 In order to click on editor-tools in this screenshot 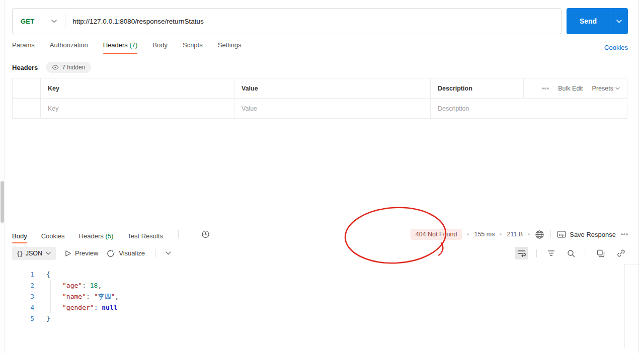, I will do `click(572, 253)`.